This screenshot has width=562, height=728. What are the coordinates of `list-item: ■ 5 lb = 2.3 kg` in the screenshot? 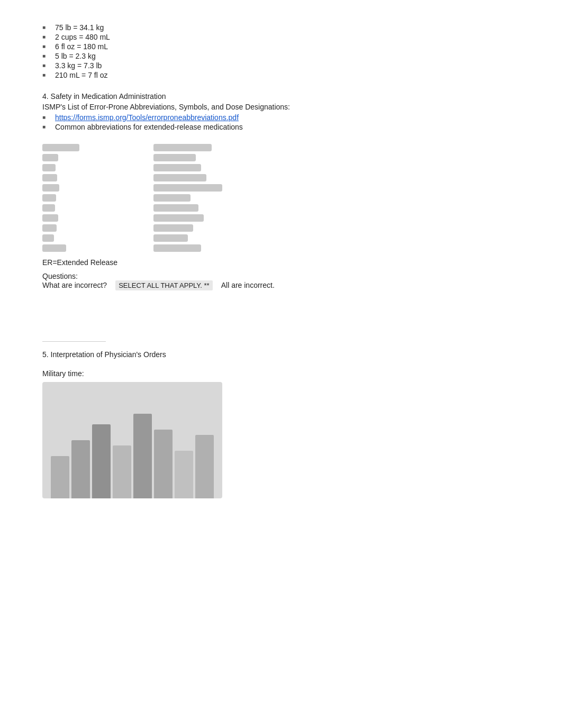 It's located at (281, 56).